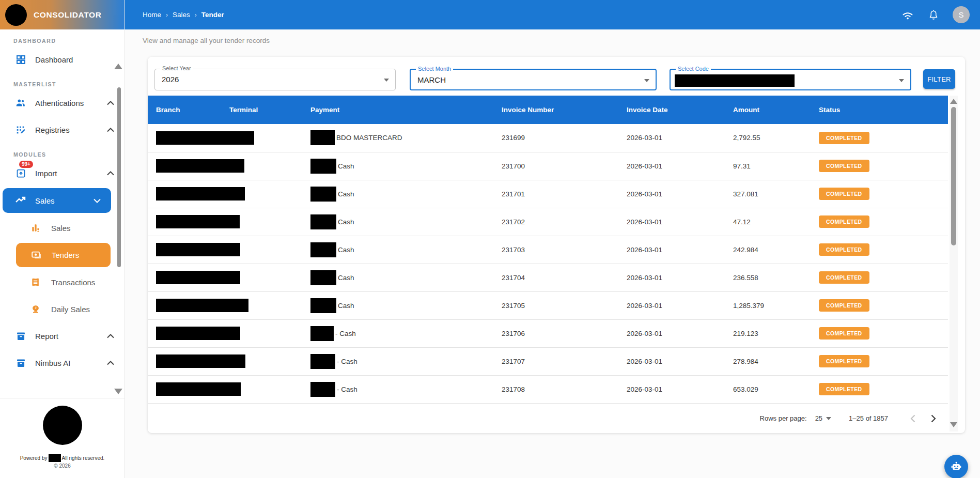  Describe the element at coordinates (398, 250) in the screenshot. I see `payment-cell: Cash` at that location.